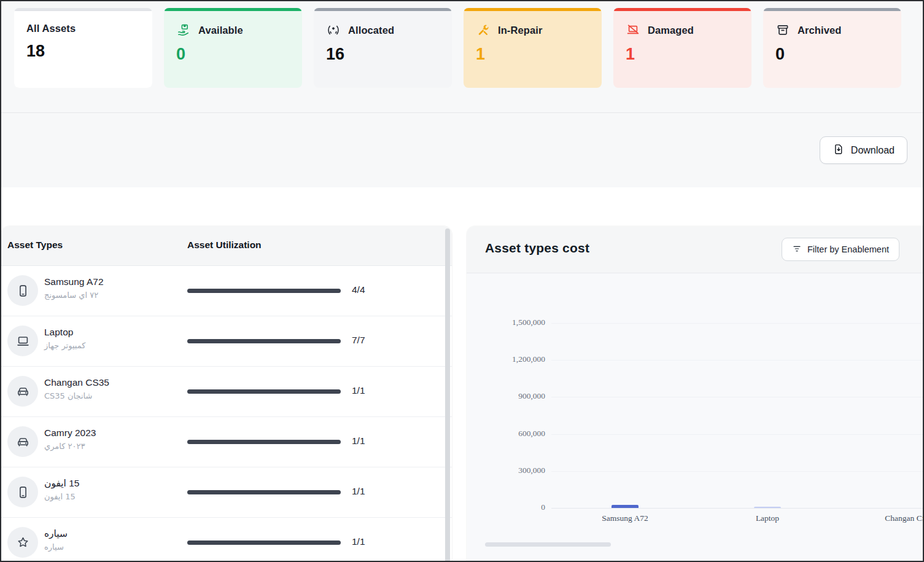  What do you see at coordinates (35, 245) in the screenshot?
I see `column-header-asset-types: Asset Types` at bounding box center [35, 245].